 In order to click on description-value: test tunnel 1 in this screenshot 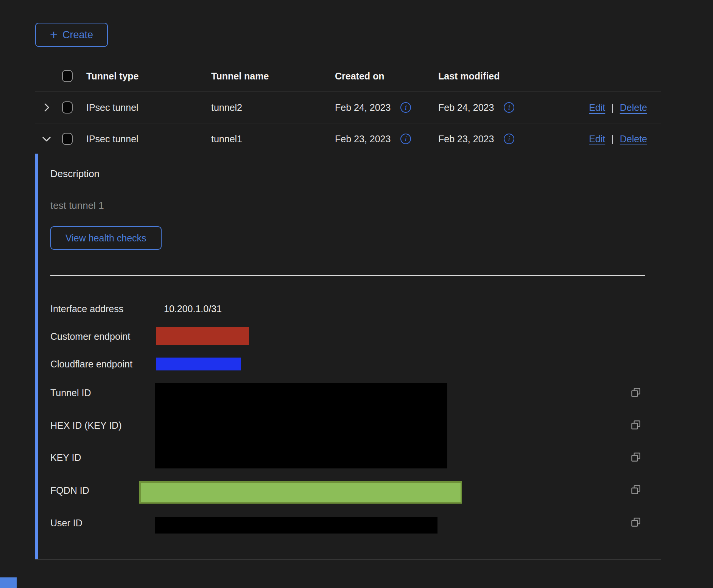, I will do `click(77, 205)`.